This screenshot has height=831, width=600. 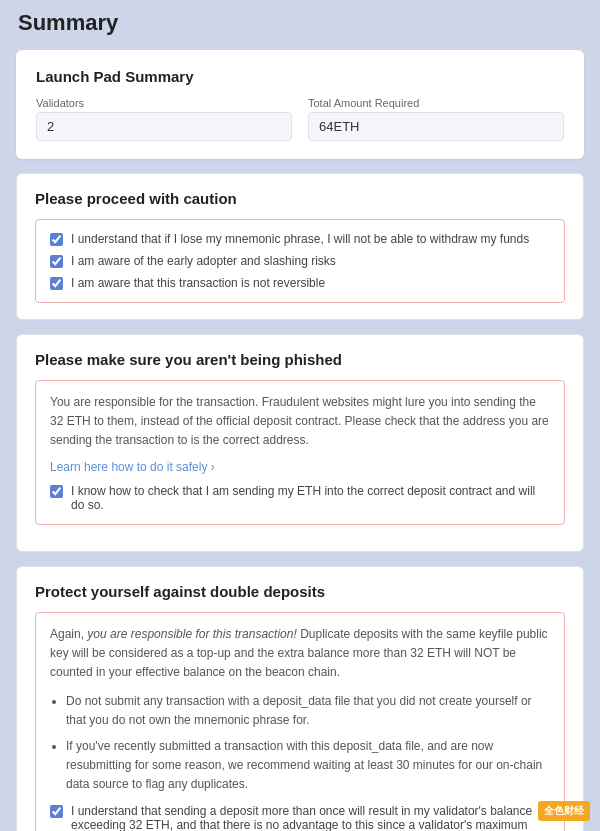 I want to click on caution-section: I understand that if I lose my mnemonic …, so click(x=300, y=261).